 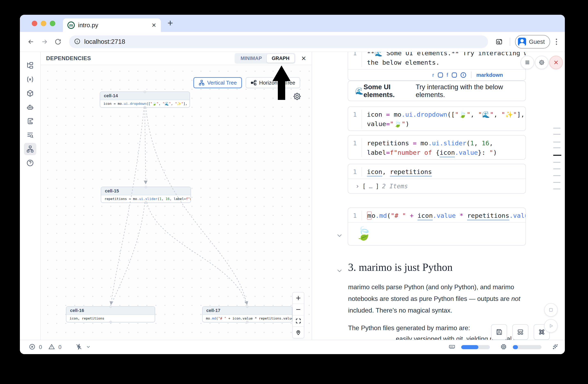 I want to click on minimize-window-button, so click(x=43, y=23).